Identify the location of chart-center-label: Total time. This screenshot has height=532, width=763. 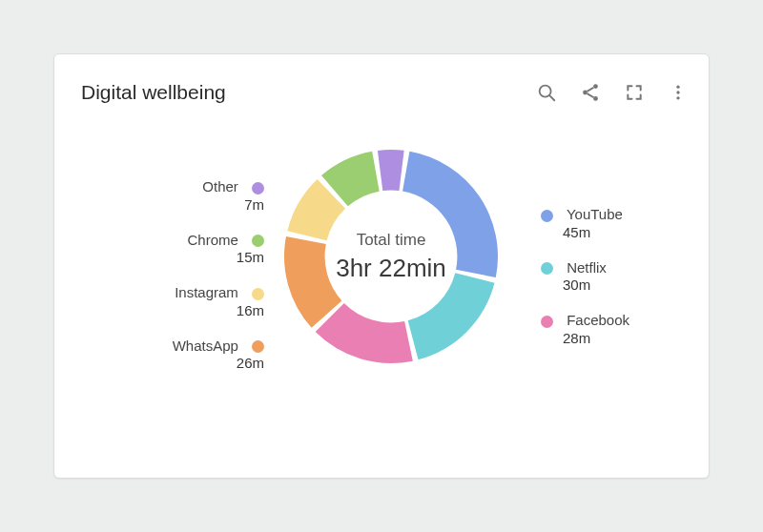
(391, 240).